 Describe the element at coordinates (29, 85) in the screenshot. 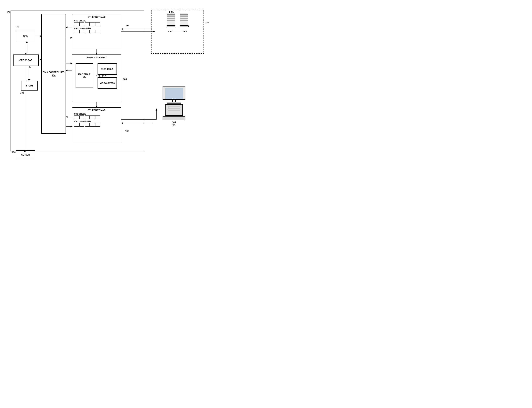

I see `sram-label: SRAM` at that location.